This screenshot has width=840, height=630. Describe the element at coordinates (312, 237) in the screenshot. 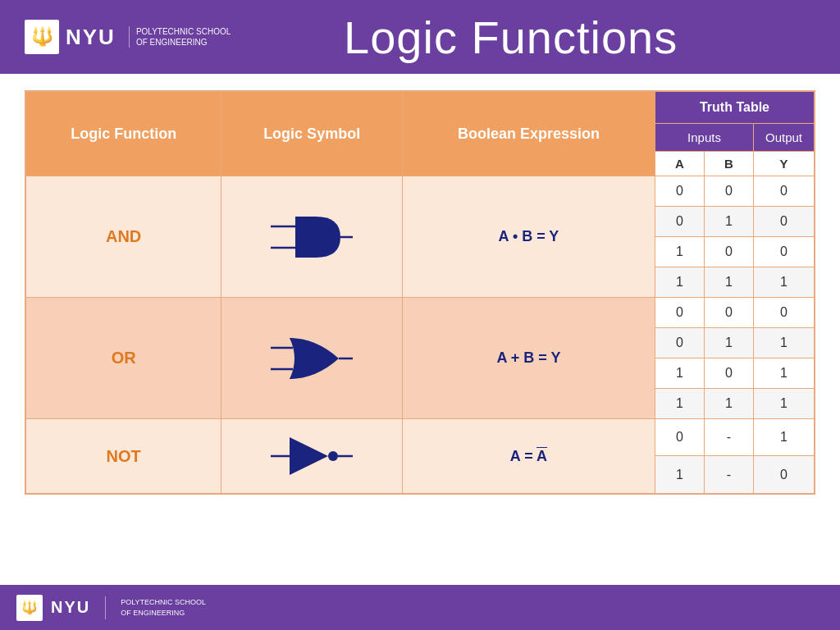

I see `and-gate-svg` at that location.